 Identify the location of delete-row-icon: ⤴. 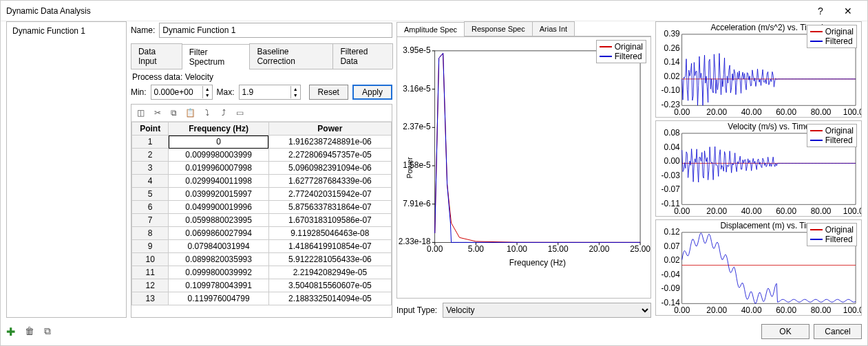
(224, 113).